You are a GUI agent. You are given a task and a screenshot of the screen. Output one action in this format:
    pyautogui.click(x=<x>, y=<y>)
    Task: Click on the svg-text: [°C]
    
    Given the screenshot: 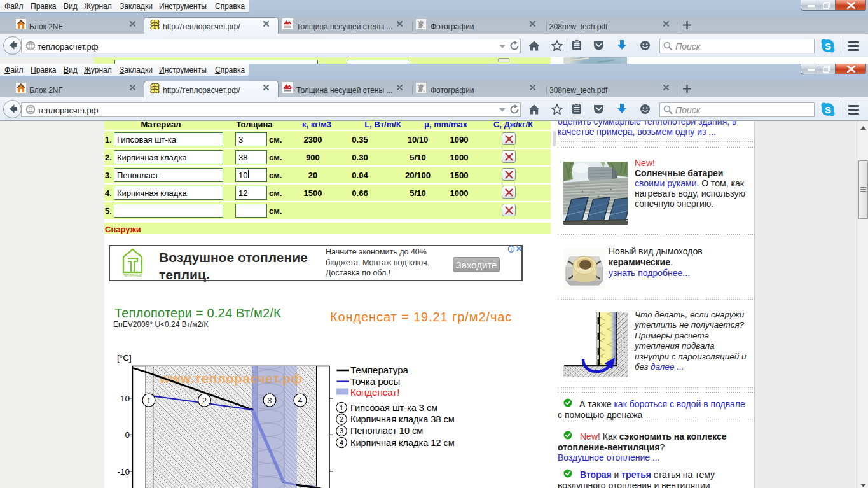 What is the action you would take?
    pyautogui.click(x=125, y=358)
    